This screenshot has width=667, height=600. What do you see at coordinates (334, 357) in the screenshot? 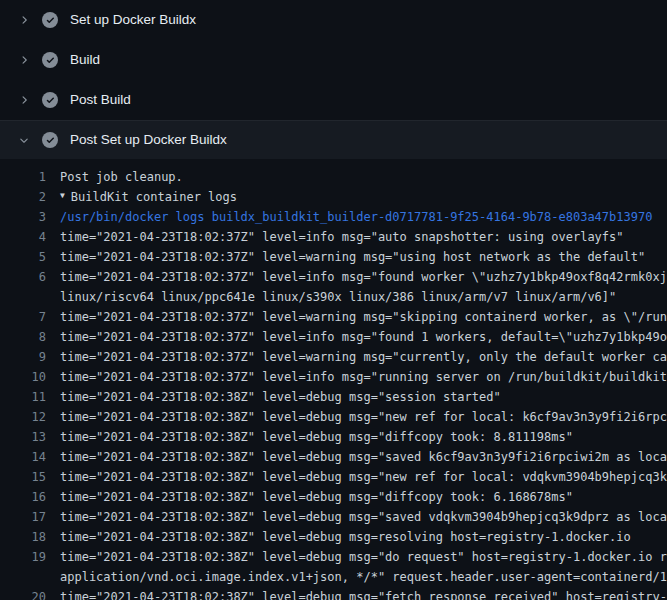
I see `log-line: 9 ▼ time="2021-04-23T18:02:37Z" level=wa…` at bounding box center [334, 357].